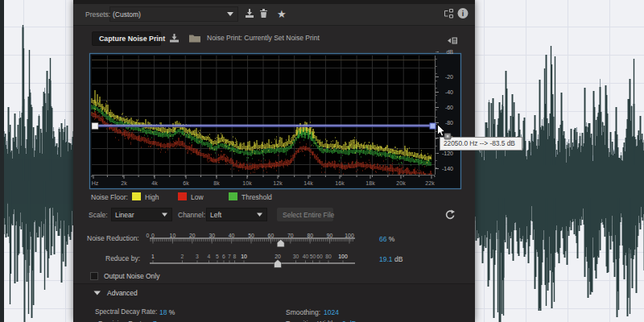 This screenshot has width=644, height=322. I want to click on svg-text: -80, so click(449, 122).